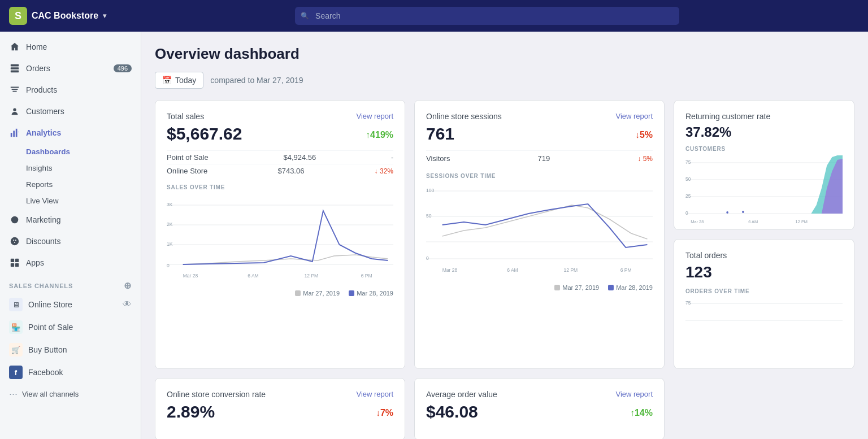  I want to click on conversion-view-report: View report, so click(375, 394).